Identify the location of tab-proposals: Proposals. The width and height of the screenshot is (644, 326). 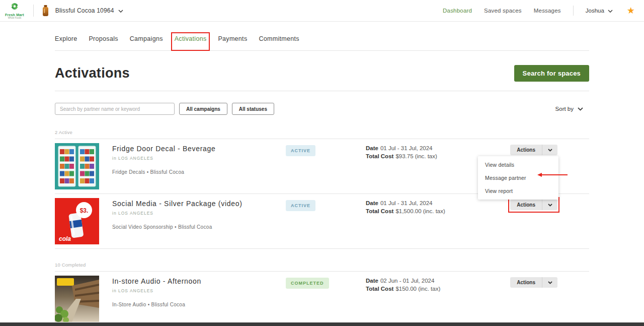
(103, 39).